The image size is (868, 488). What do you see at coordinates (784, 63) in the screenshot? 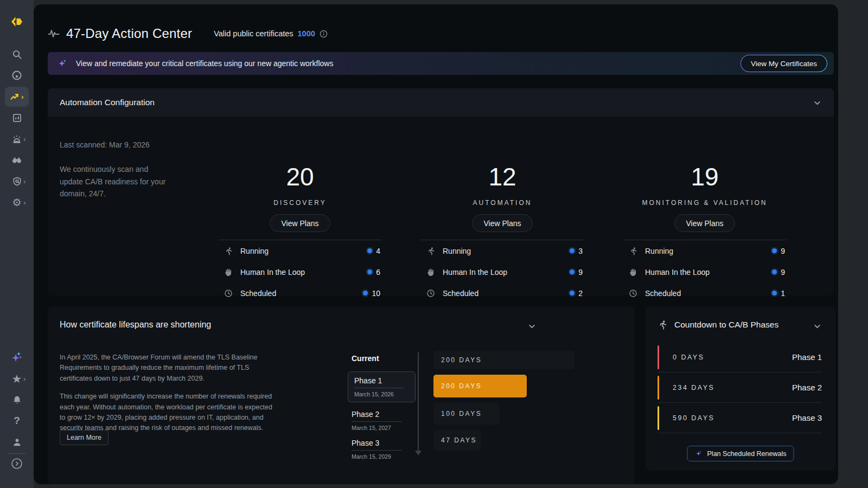
I see `view-my-certificates-button: View My Certificates` at bounding box center [784, 63].